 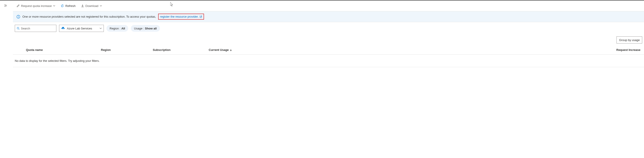 I want to click on region-filter-pill: Region : All, so click(x=118, y=28).